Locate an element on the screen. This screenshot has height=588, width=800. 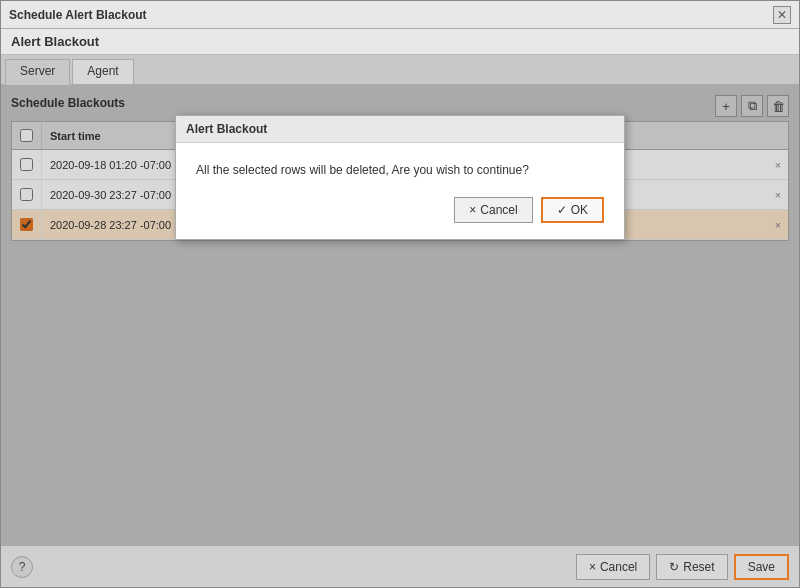
title-bar: Schedule Alert Blackout ✕ is located at coordinates (400, 15).